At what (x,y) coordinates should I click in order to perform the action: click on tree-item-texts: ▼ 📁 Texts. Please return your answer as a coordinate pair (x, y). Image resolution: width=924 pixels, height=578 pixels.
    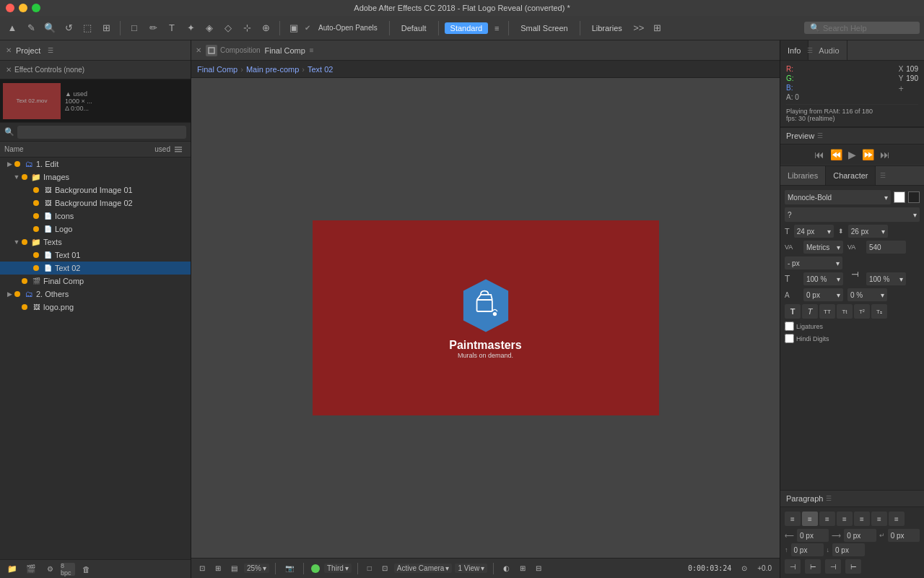
    Looking at the image, I should click on (95, 242).